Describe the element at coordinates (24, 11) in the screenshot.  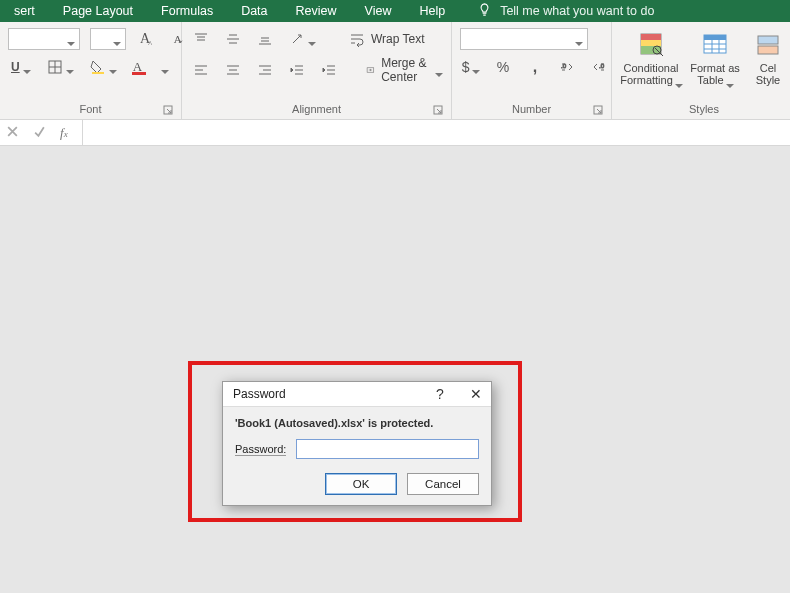
I see `tab-insert: sert` at that location.